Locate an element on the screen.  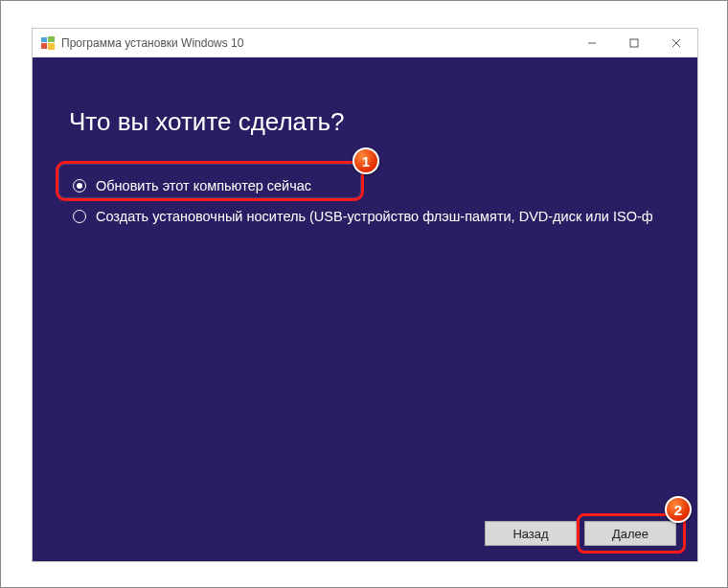
window-title: Программа установки Windows 10 is located at coordinates (152, 43).